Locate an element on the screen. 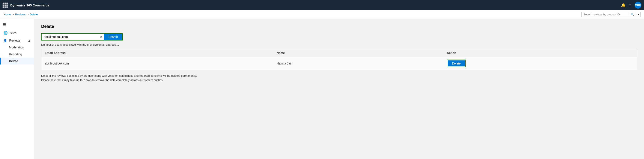 The height and width of the screenshot is (159, 644). sidebar-label-reviews: Reviews is located at coordinates (15, 40).